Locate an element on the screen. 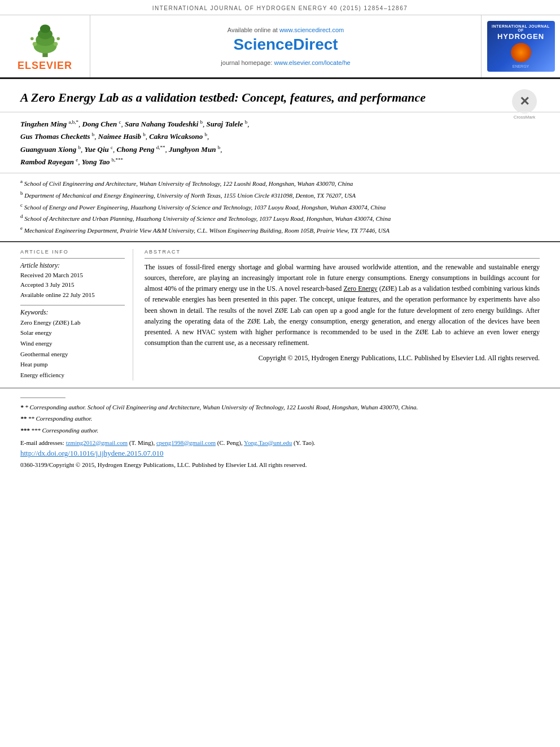 Image resolution: width=560 pixels, height=747 pixels. authors-section: Tingzhen Ming a,b,*, Dong Chen c, Sara N… is located at coordinates (280, 143).